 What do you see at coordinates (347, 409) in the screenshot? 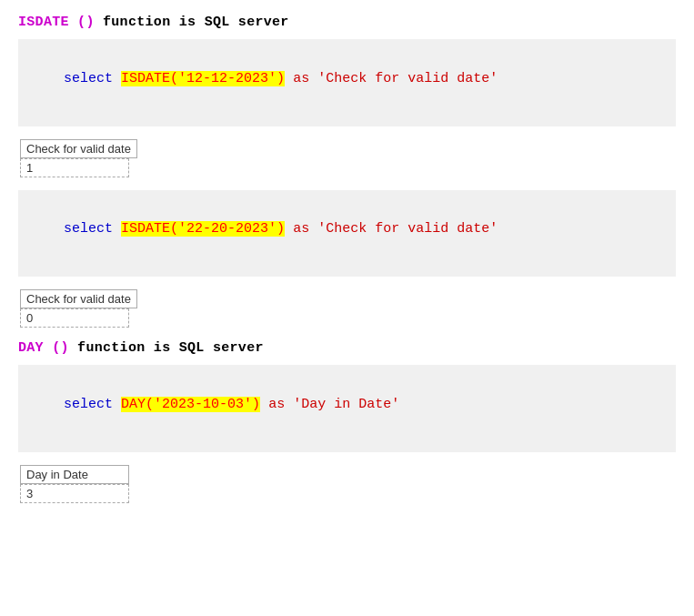
I see `day-example1-code-block: select DAY('2023-10-03') as 'Day in Date…` at bounding box center [347, 409].